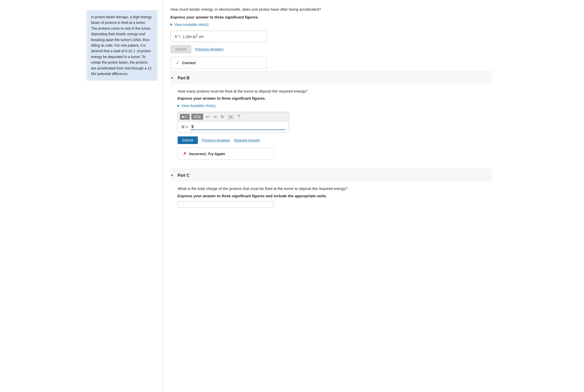 Image resolution: width=584 pixels, height=392 pixels. I want to click on sidebar: In proton-beam therapy, a high-energy be…, so click(122, 196).